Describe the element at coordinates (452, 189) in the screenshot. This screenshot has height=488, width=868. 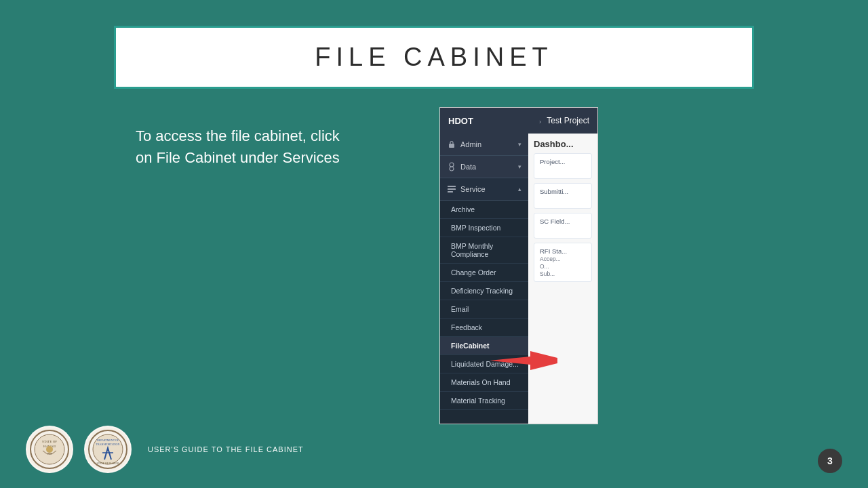
I see `service-icon` at that location.